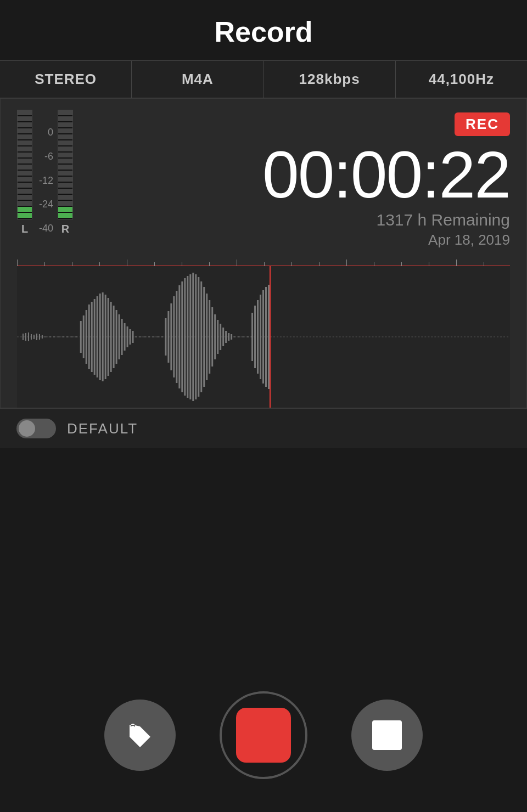  I want to click on toggle-knob, so click(27, 428).